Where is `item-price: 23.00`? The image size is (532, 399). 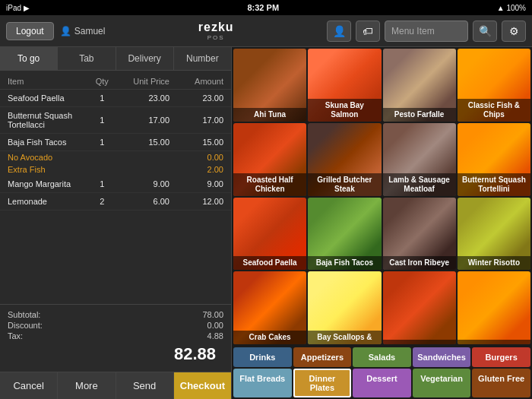
item-price: 23.00 is located at coordinates (143, 98).